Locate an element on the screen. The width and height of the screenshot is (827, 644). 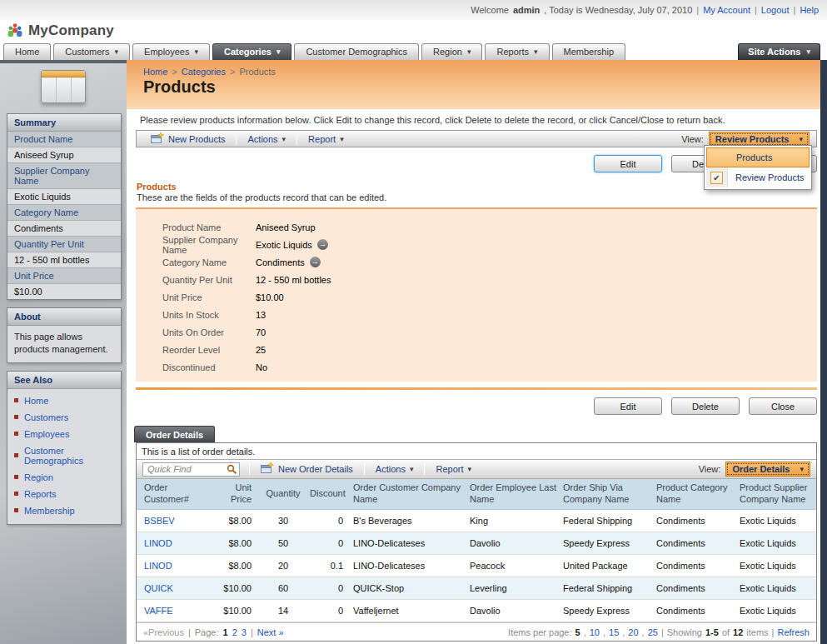
logout-link: Logout is located at coordinates (775, 10).